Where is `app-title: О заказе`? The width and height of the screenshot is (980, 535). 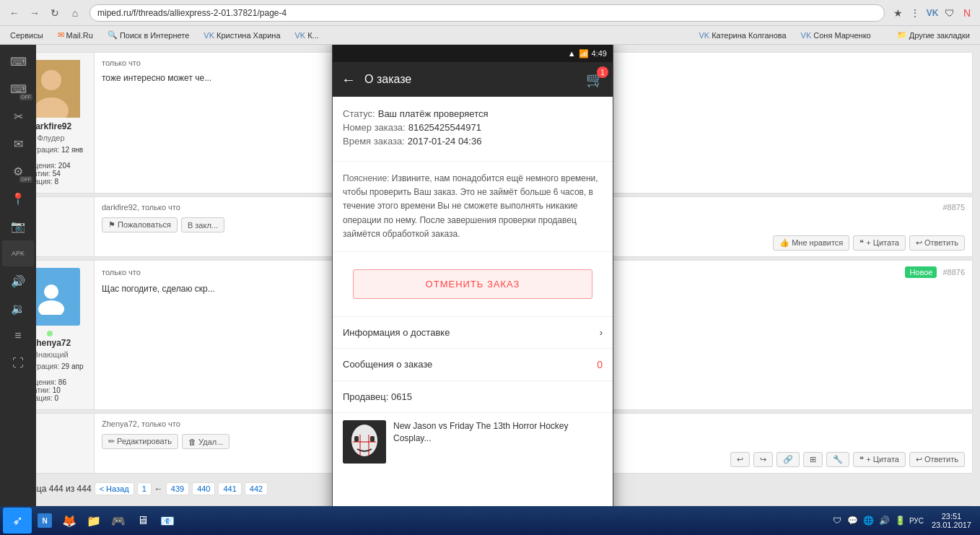
app-title: О заказе is located at coordinates (471, 79).